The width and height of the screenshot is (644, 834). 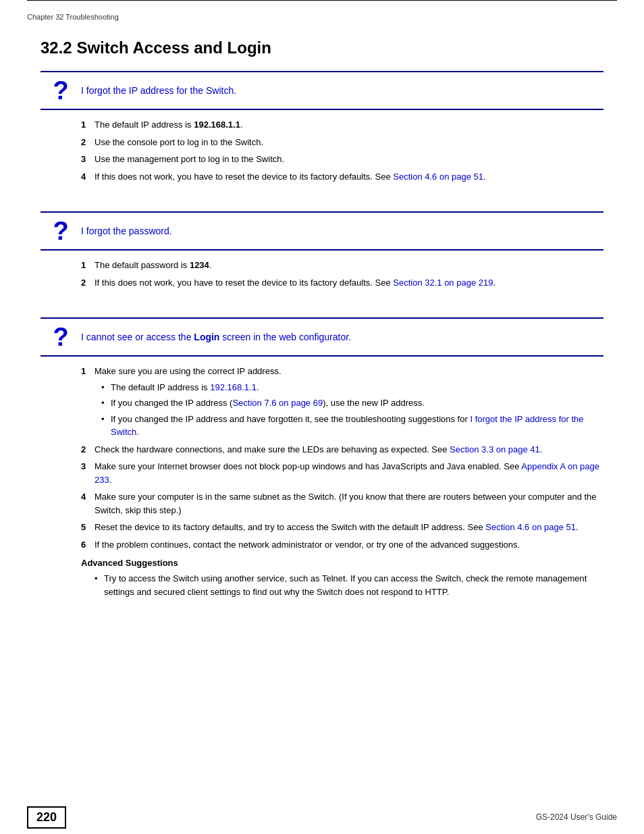 I want to click on question-mark-3: ?, so click(x=61, y=337).